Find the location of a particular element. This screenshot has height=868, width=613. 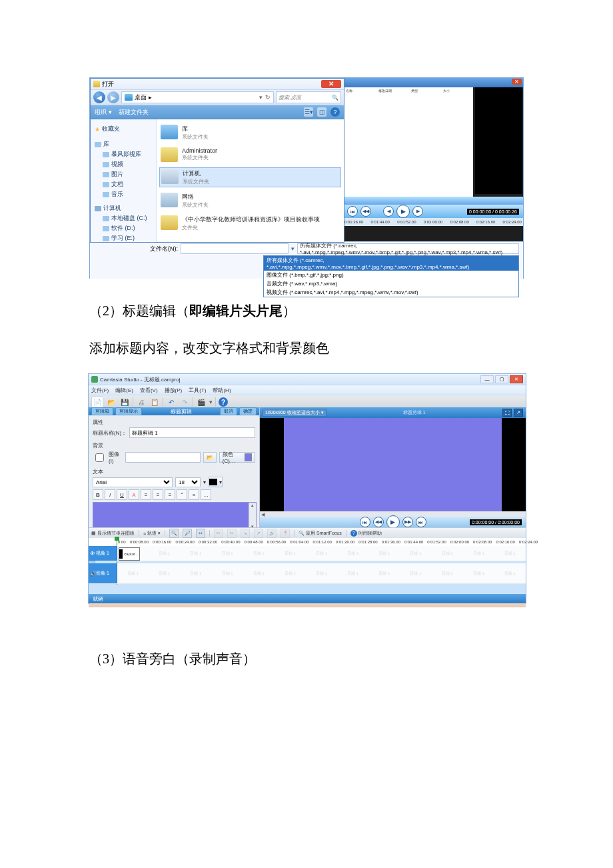

align-right-button: ≡ is located at coordinates (170, 495).